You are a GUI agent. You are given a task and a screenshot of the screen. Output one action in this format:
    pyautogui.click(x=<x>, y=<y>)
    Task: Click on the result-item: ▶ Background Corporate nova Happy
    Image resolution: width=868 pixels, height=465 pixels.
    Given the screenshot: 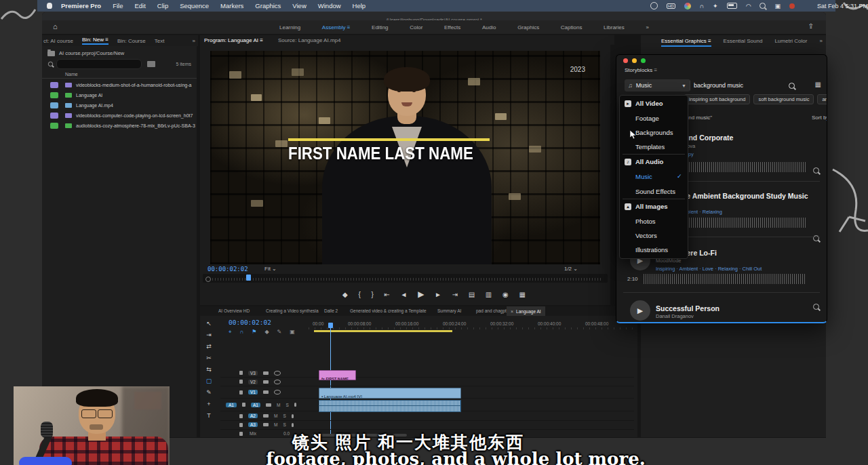 What is the action you would take?
    pyautogui.click(x=722, y=61)
    